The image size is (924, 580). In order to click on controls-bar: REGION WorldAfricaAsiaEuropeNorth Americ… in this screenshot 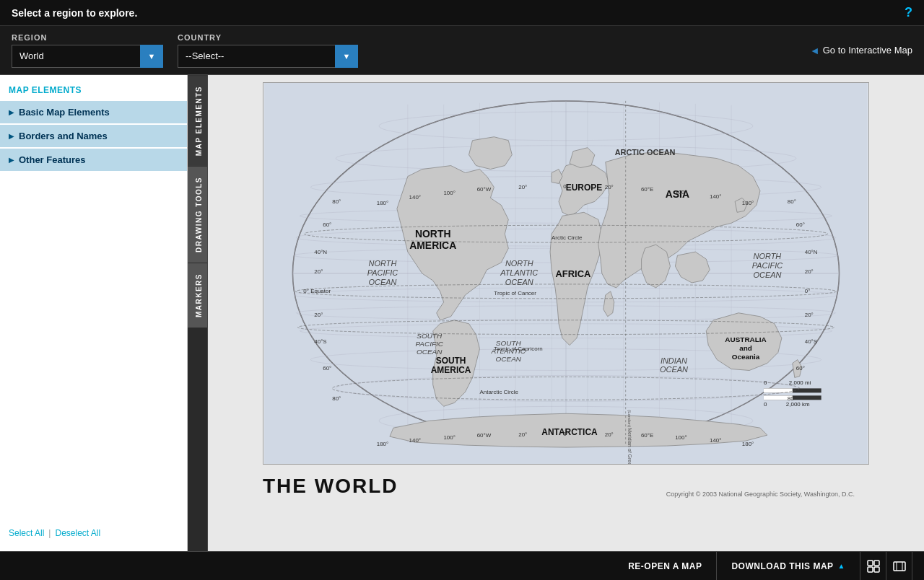, I will do `click(462, 50)`.